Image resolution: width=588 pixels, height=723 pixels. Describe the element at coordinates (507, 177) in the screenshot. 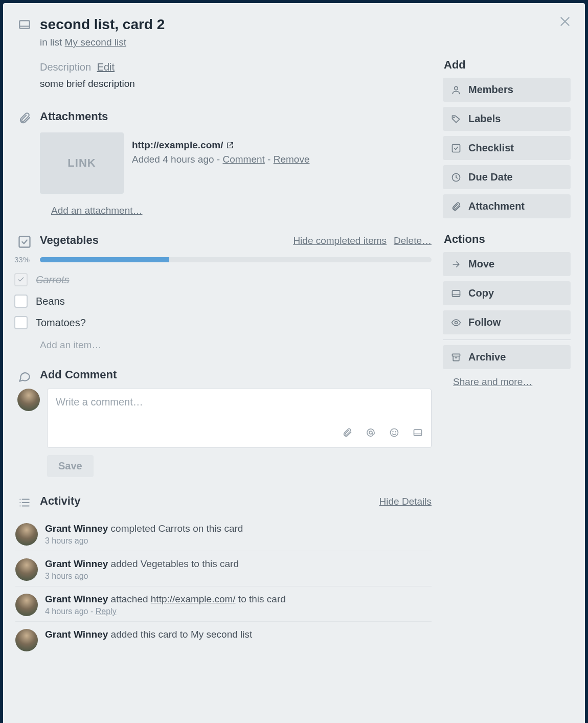

I see `due-date-button: Due Date` at that location.